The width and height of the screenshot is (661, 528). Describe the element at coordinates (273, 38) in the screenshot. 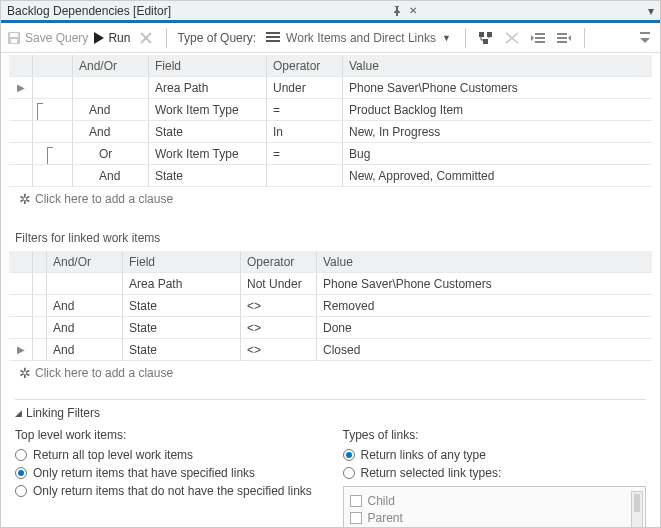

I see `query-type-icon` at that location.